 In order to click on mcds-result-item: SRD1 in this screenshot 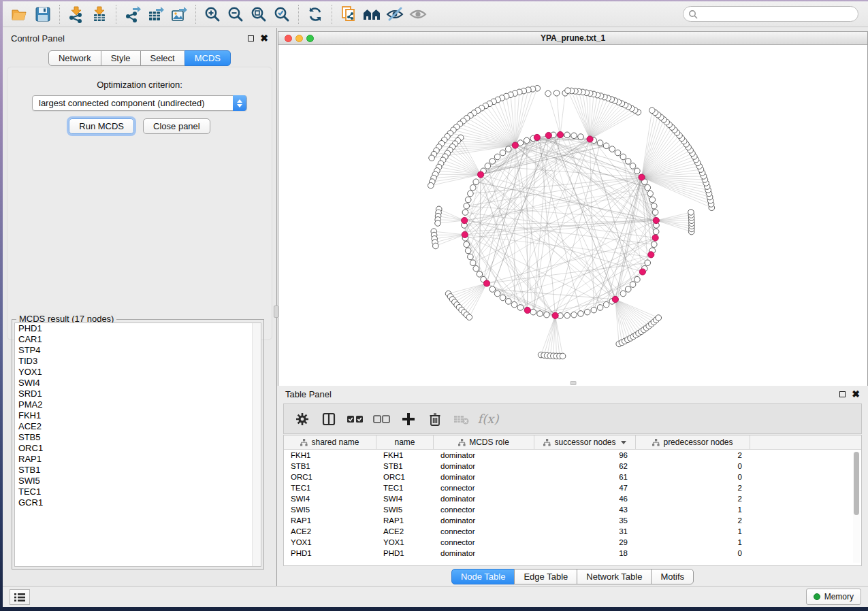, I will do `click(138, 394)`.